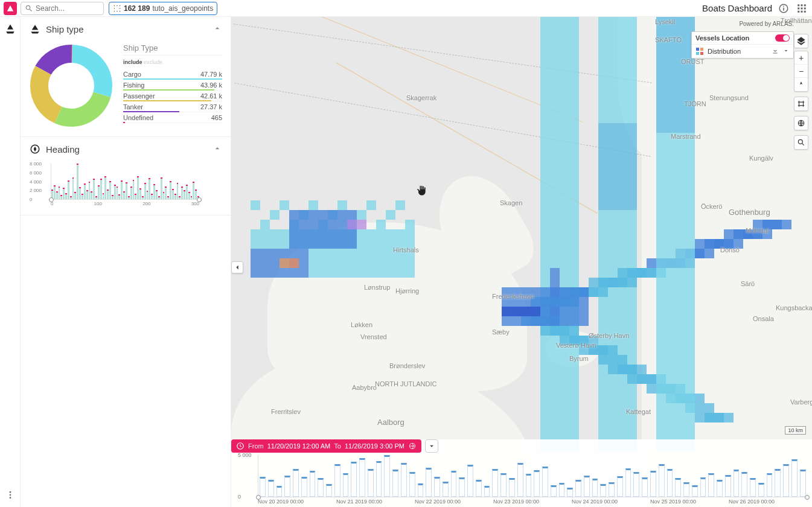  Describe the element at coordinates (35, 149) in the screenshot. I see `compass-icon` at that location.